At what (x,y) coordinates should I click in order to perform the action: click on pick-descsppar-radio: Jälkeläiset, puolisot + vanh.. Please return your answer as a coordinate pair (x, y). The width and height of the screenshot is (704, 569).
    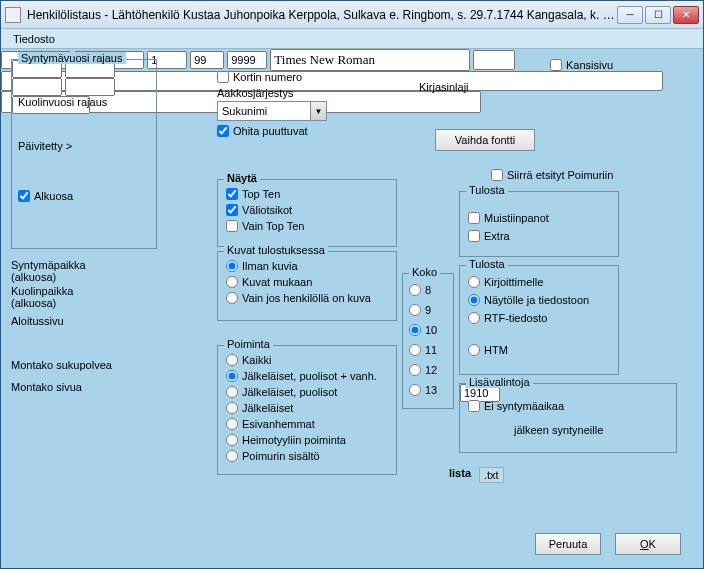
    Looking at the image, I should click on (302, 376).